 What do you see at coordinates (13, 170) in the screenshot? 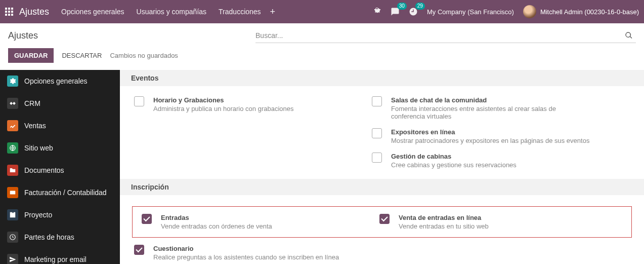
I see `folder-icon` at bounding box center [13, 170].